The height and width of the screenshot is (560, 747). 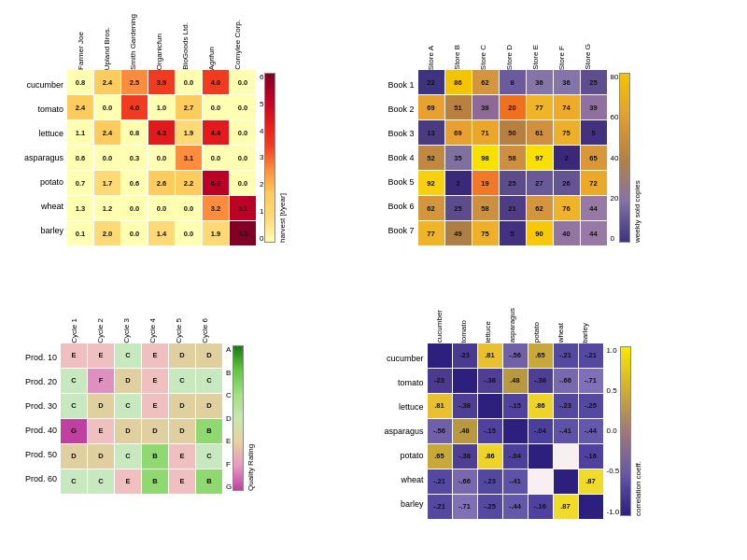 What do you see at coordinates (216, 233) in the screenshot?
I see `heatmap-cell: 1.9` at bounding box center [216, 233].